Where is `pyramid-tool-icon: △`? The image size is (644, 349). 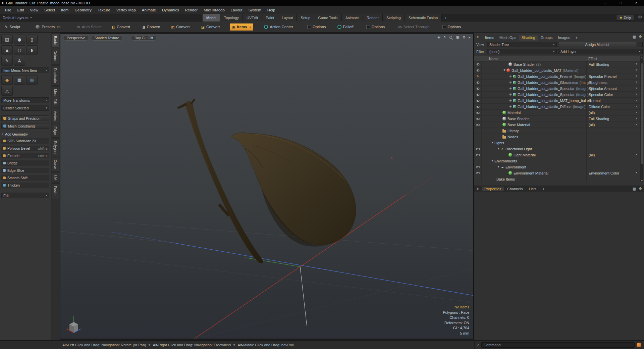
pyramid-tool-icon: △ is located at coordinates (7, 91).